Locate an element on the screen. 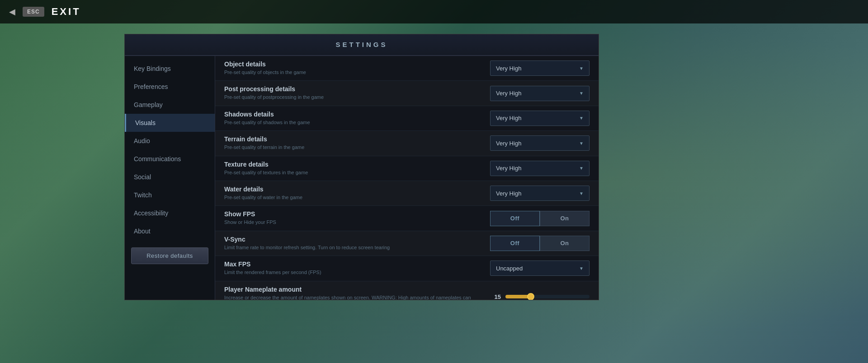 The width and height of the screenshot is (868, 363). sidebar-item-audio: Audio is located at coordinates (170, 141).